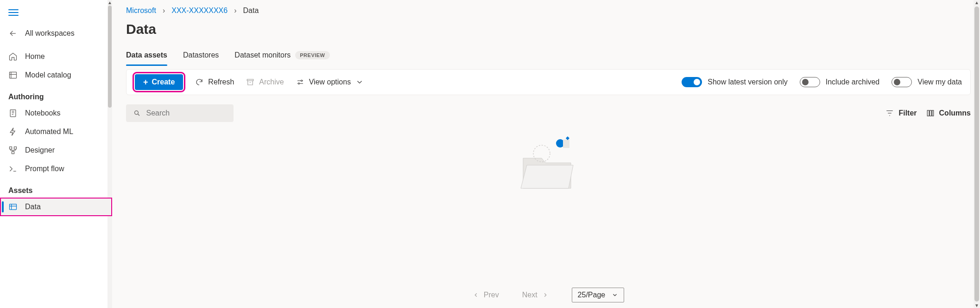 The height and width of the screenshot is (308, 980). I want to click on tabs: Data assets Datastores Dataset monitors …, so click(549, 57).